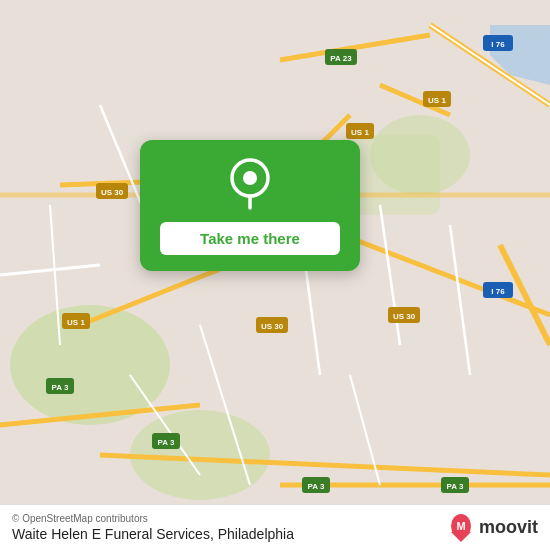 The width and height of the screenshot is (550, 550). What do you see at coordinates (250, 238) in the screenshot?
I see `take-me-there-button: Take me there` at bounding box center [250, 238].